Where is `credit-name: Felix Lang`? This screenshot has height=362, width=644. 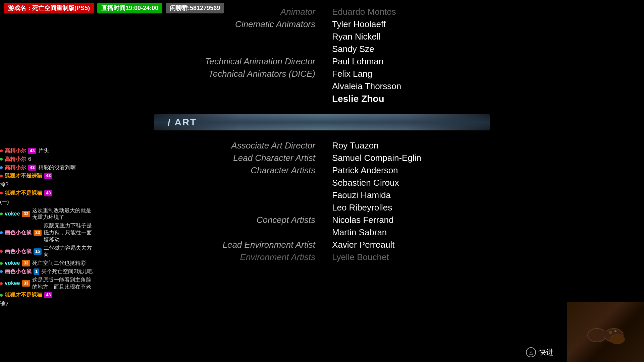
credit-name: Felix Lang is located at coordinates (426, 74).